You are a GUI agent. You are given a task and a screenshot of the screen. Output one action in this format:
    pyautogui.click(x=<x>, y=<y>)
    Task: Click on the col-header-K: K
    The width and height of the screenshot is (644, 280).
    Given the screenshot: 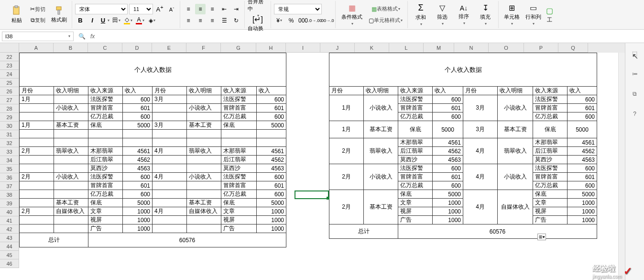 What is the action you would take?
    pyautogui.click(x=372, y=48)
    